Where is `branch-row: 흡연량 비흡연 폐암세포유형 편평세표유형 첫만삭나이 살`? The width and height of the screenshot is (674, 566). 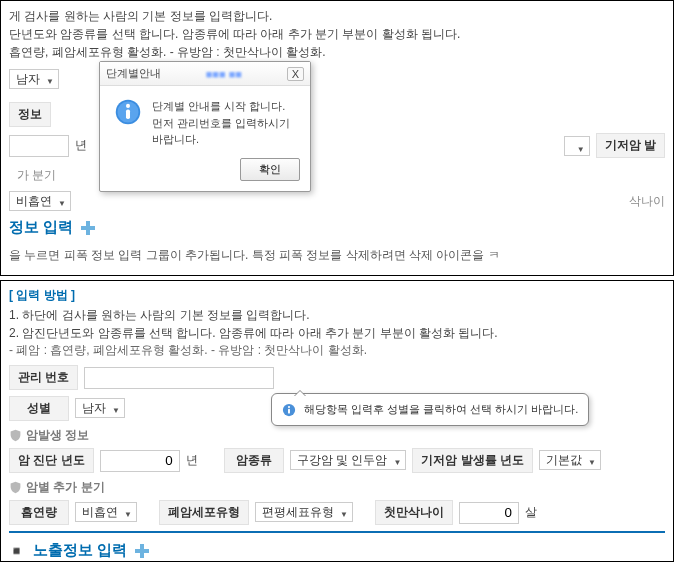 branch-row: 흡연량 비흡연 폐암세포유형 편평세표유형 첫만삭나이 살 is located at coordinates (337, 512).